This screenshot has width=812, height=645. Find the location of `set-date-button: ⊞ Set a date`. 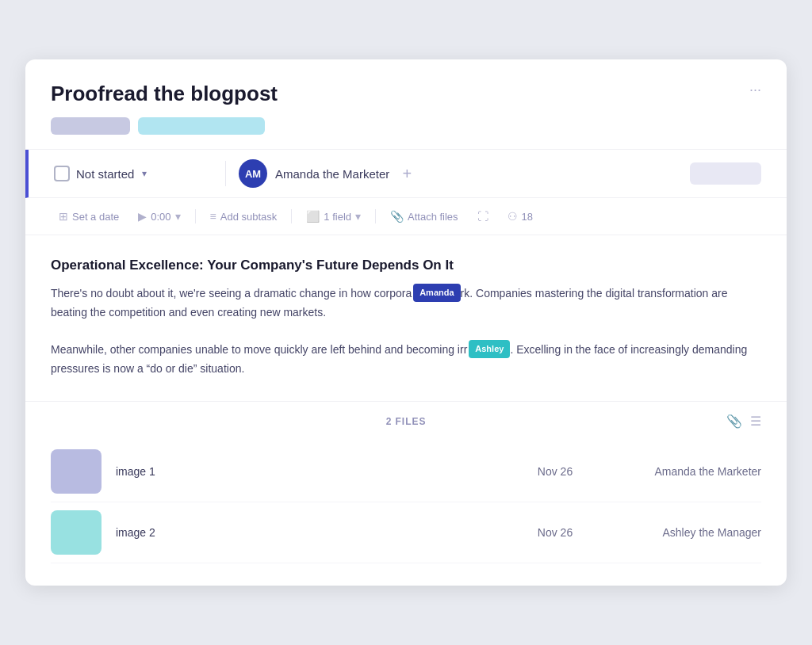

set-date-button: ⊞ Set a date is located at coordinates (89, 216).